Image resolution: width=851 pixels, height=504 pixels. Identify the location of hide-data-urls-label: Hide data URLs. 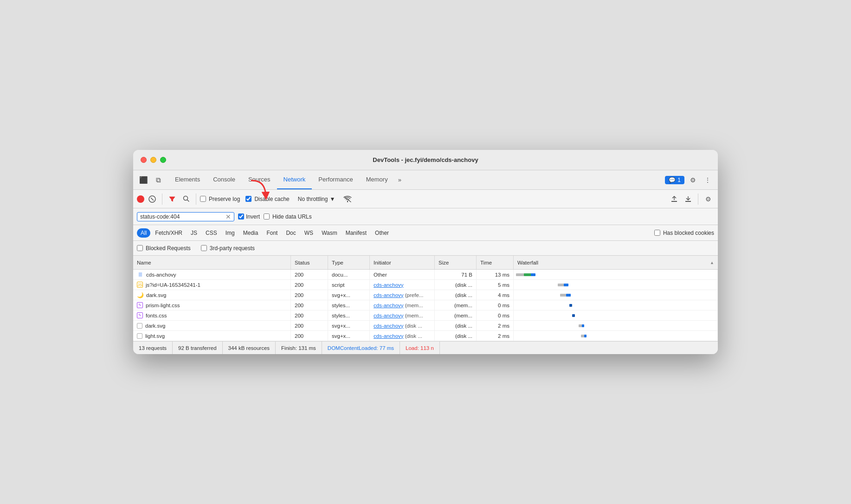
(288, 217).